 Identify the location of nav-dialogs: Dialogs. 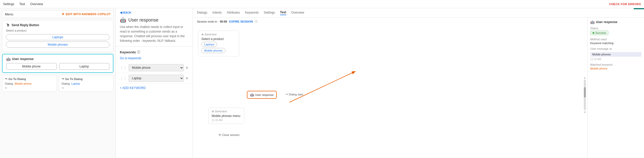
(202, 13).